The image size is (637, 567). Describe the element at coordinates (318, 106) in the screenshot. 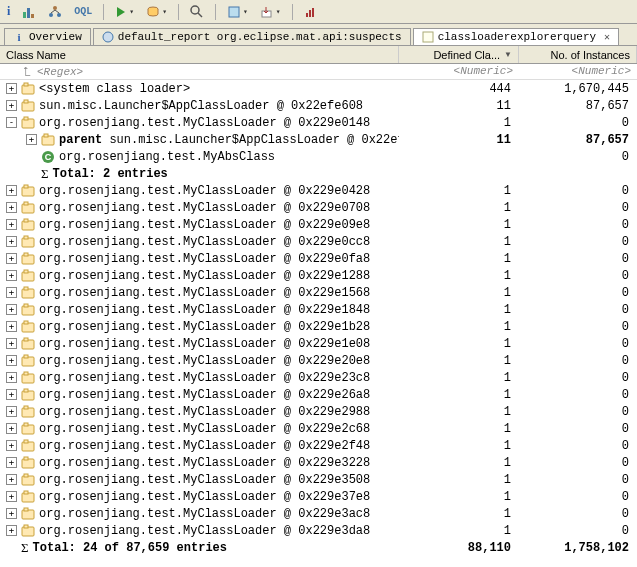

I see `table-row: +sun.misc.Launcher$AppClassLoader @ 0x22…` at that location.